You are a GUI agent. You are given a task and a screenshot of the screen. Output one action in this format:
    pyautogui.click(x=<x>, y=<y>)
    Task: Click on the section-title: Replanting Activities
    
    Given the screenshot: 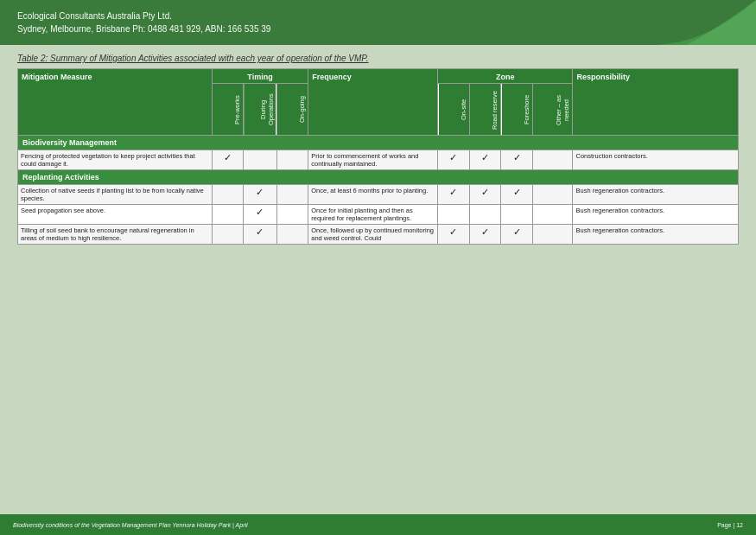 What is the action you would take?
    pyautogui.click(x=378, y=178)
    